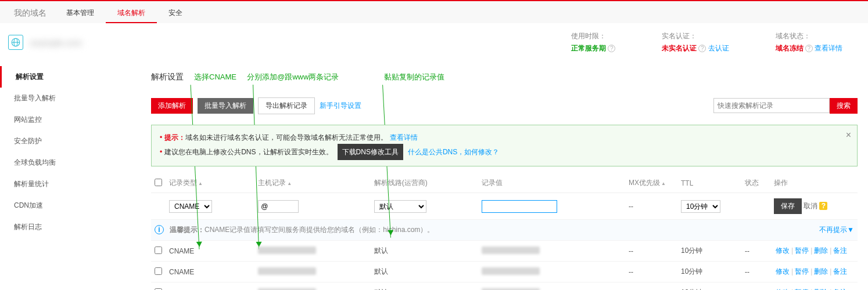 Image resolution: width=868 pixels, height=290 pixels. Describe the element at coordinates (158, 182) in the screenshot. I see `select-all-checkbox` at that location.